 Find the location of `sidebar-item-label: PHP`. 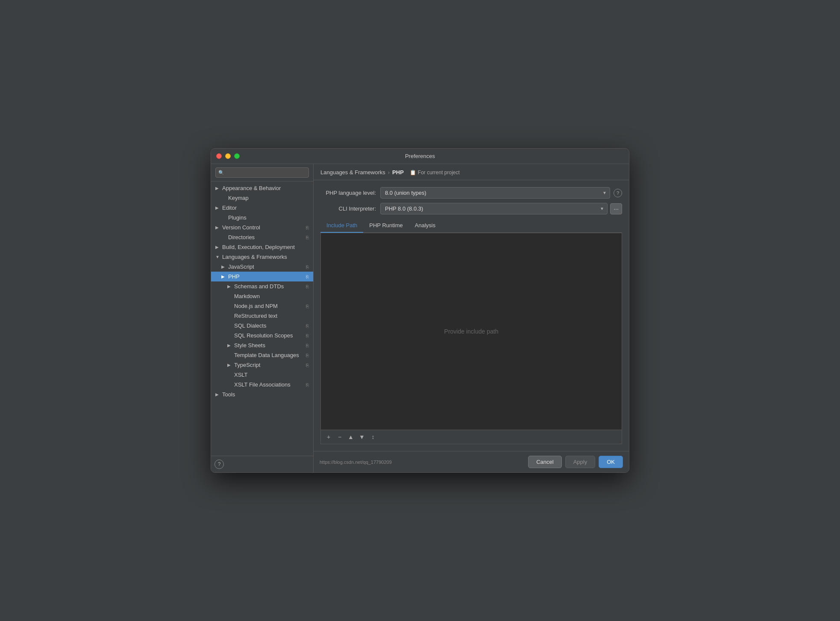

sidebar-item-label: PHP is located at coordinates (234, 277).